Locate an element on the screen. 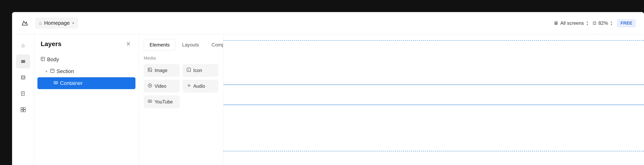 The image size is (644, 165). video-element-button: Video is located at coordinates (162, 86).